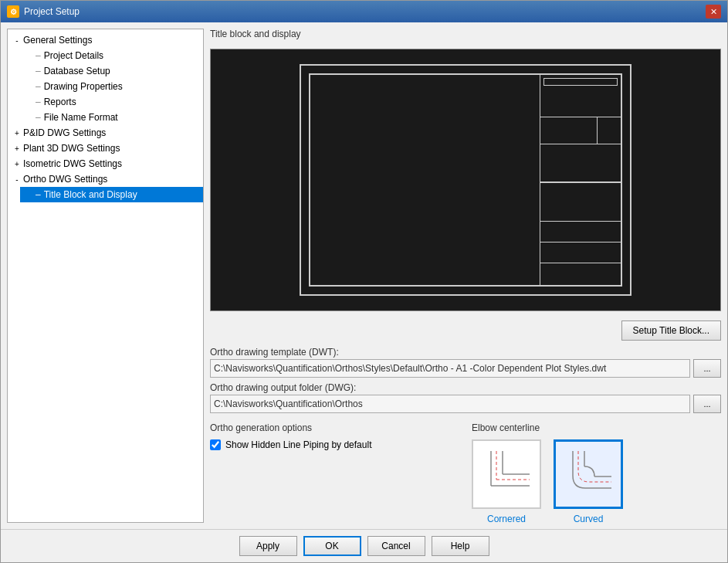 This screenshot has width=728, height=563. What do you see at coordinates (105, 40) in the screenshot?
I see `sidebar-item-general-settings: - General Settings` at bounding box center [105, 40].